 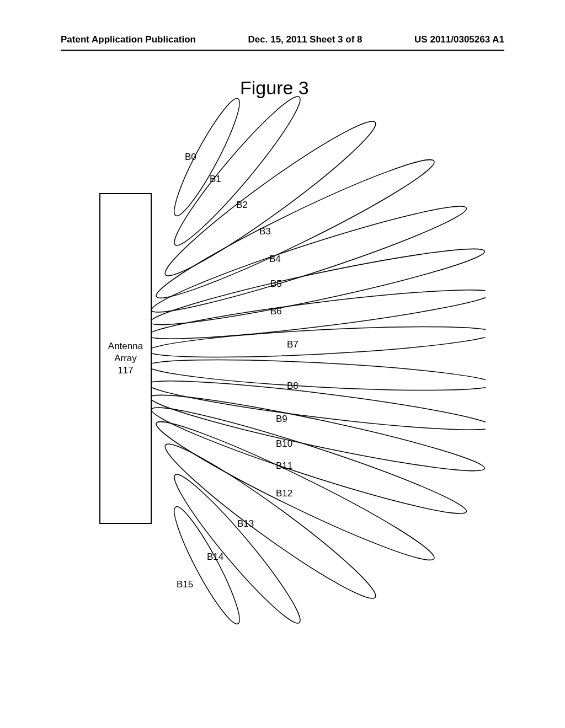 What do you see at coordinates (242, 205) in the screenshot?
I see `beam-label-b2: B2` at bounding box center [242, 205].